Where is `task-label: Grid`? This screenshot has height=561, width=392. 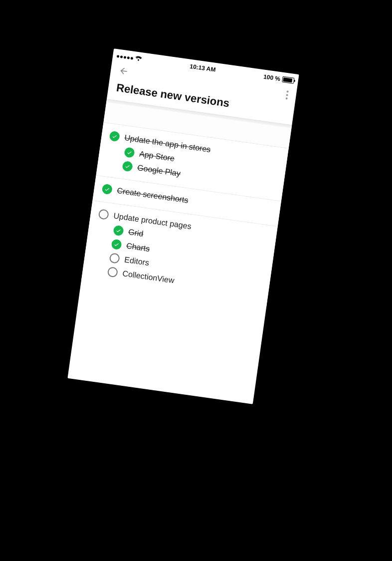
task-label: Grid is located at coordinates (136, 233).